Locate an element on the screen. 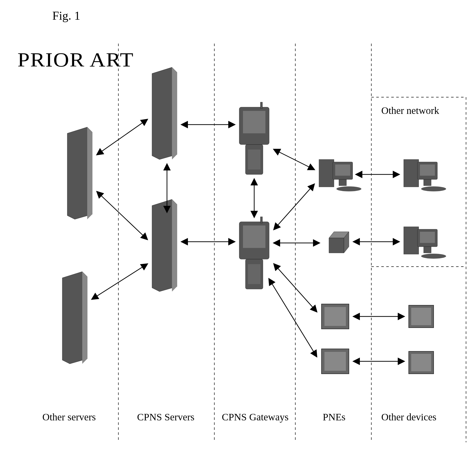 This screenshot has height=459, width=476. column-cpns-servers-label: CPNS Servers is located at coordinates (166, 417).